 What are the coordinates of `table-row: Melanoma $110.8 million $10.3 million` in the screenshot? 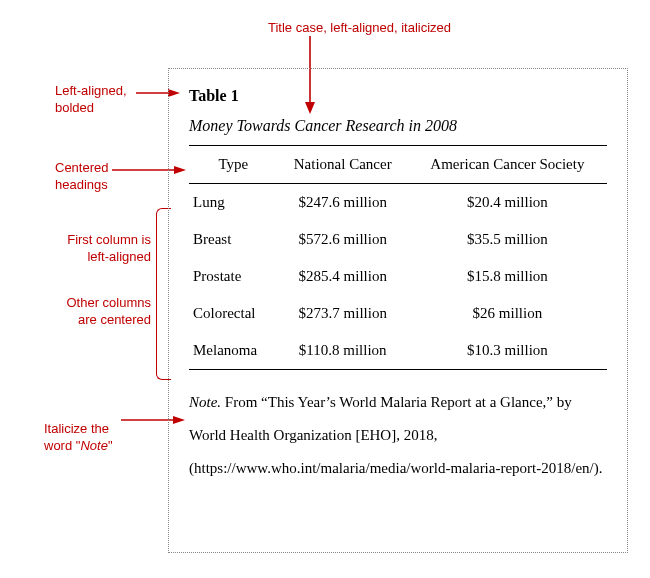 It's located at (398, 351).